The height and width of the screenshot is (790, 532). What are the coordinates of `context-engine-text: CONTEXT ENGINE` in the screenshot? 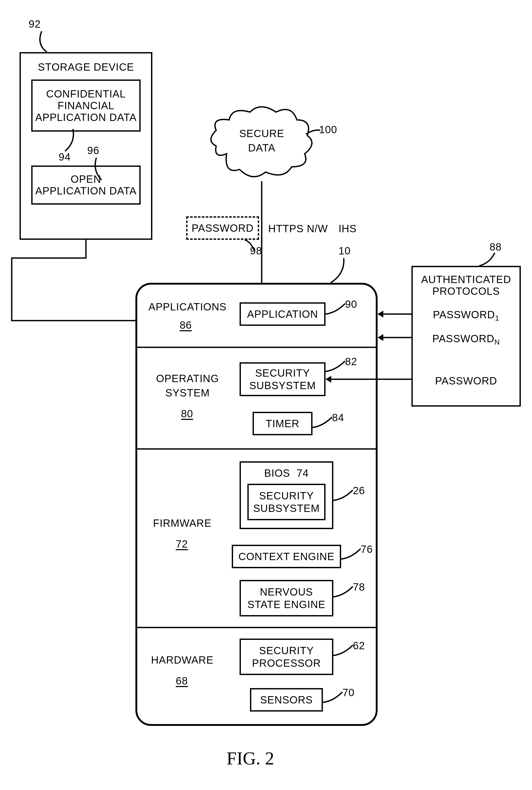 It's located at (286, 557).